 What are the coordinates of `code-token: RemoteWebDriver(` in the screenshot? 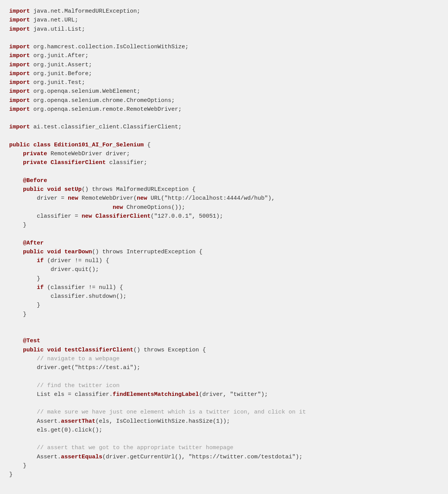 It's located at (107, 199).